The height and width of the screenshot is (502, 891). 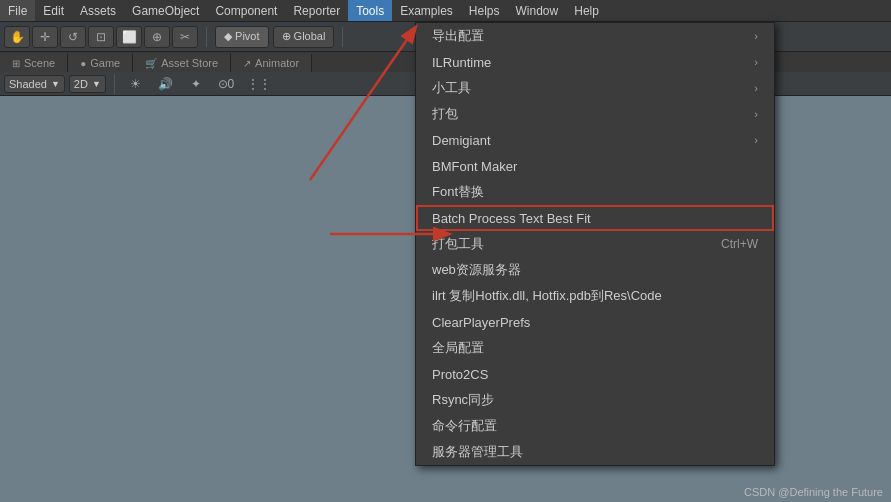 I want to click on menu-batch-process: Batch Process Text Best Fit, so click(x=595, y=218).